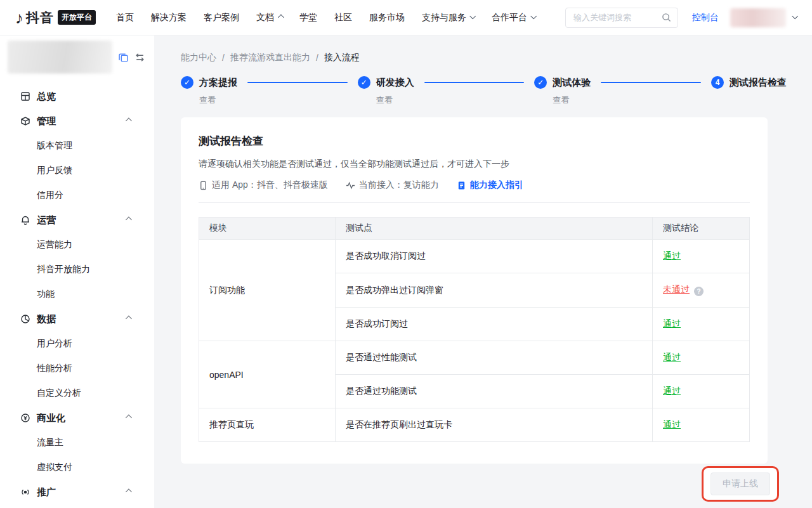  I want to click on module-cell: 推荐页直玩, so click(268, 425).